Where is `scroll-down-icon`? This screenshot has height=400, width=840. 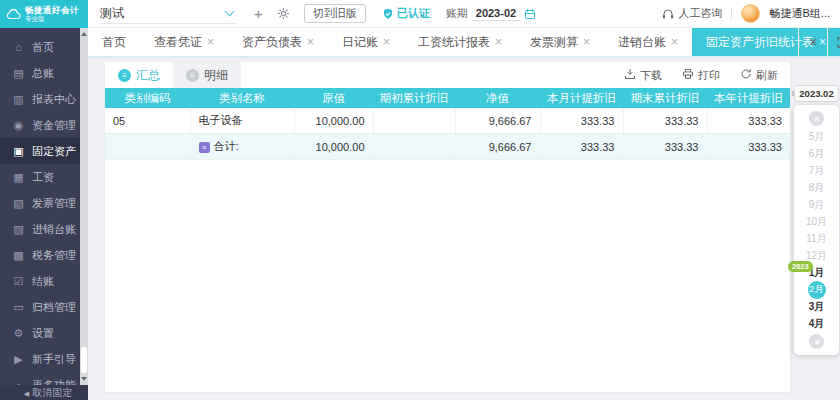
scroll-down-icon is located at coordinates (84, 379).